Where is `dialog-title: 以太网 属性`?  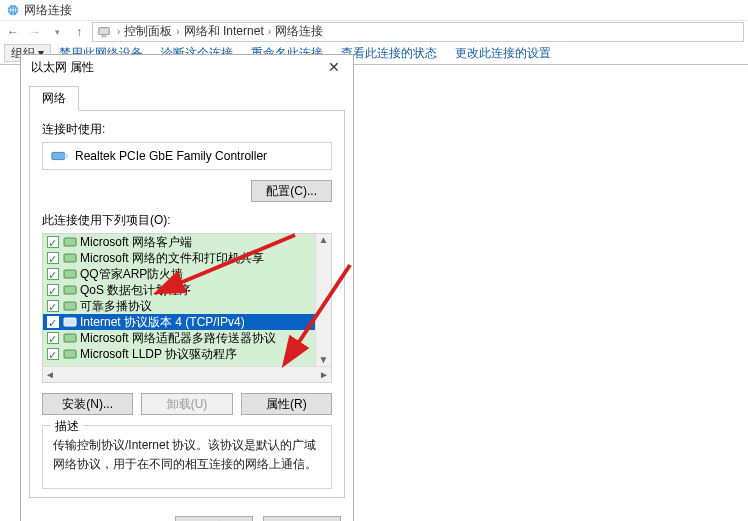
dialog-title: 以太网 属性 is located at coordinates (62, 68).